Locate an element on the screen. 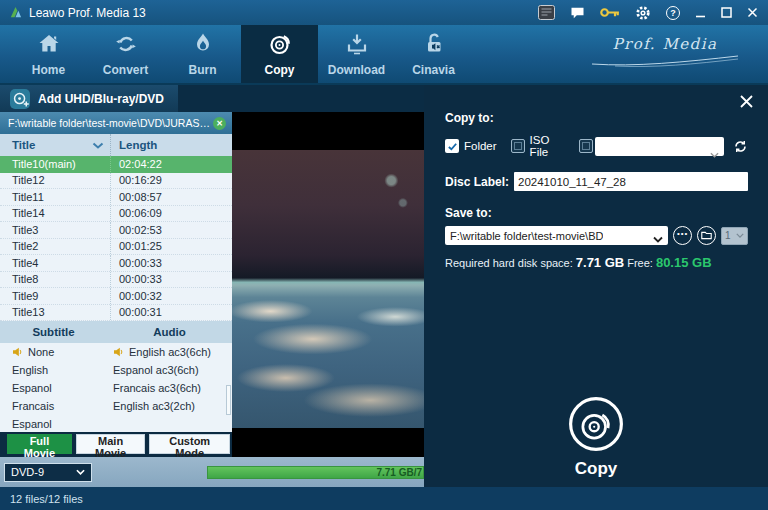  folder-checkbox is located at coordinates (452, 146).